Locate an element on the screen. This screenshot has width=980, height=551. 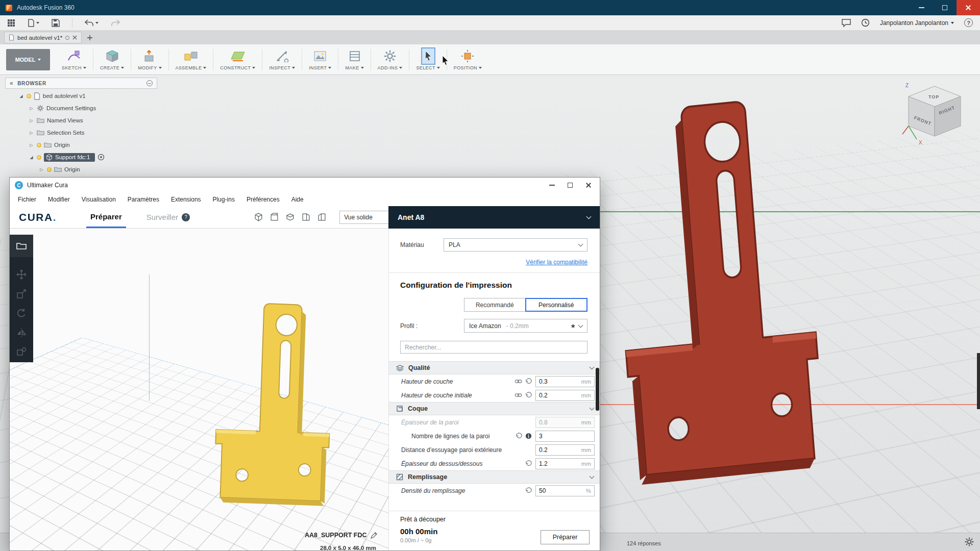
selected-tree-item: Support fdc:1 is located at coordinates (69, 157).